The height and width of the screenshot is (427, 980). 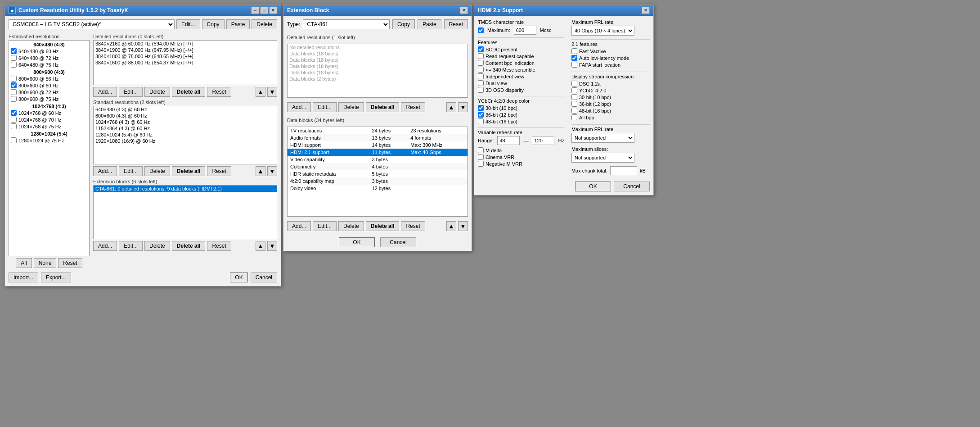 What do you see at coordinates (189, 92) in the screenshot?
I see `detailed-delete-all-btn: Delete all` at bounding box center [189, 92].